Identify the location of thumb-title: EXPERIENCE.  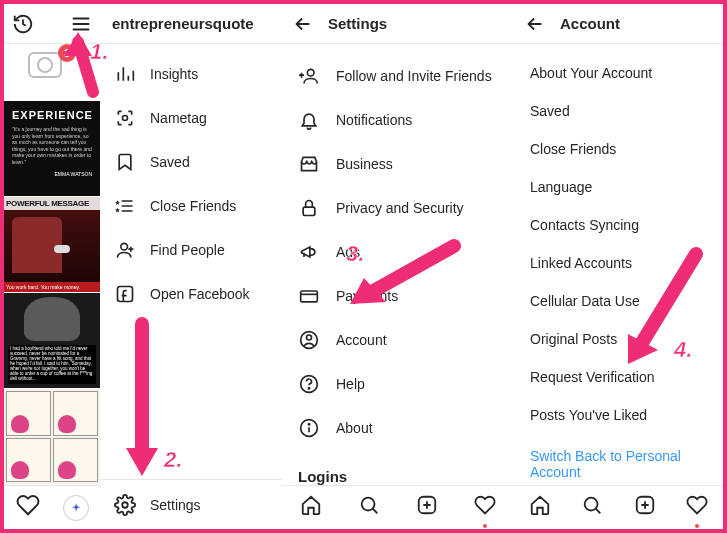
(52, 115).